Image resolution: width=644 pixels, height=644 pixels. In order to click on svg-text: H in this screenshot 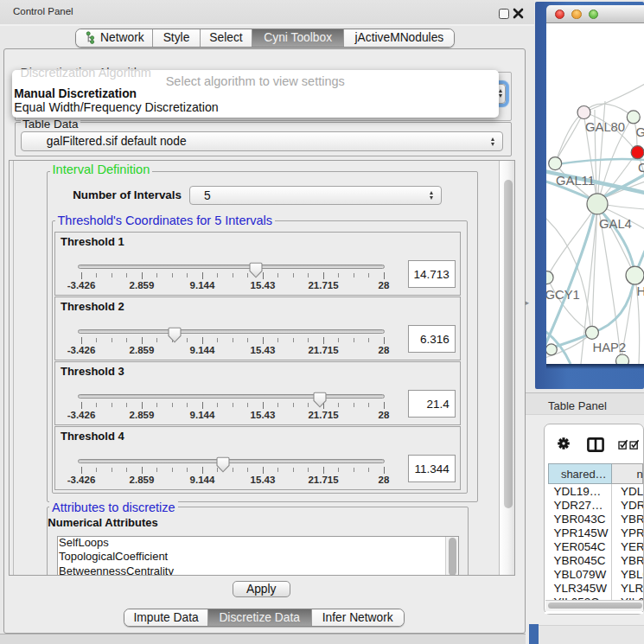, I will do `click(640, 291)`.